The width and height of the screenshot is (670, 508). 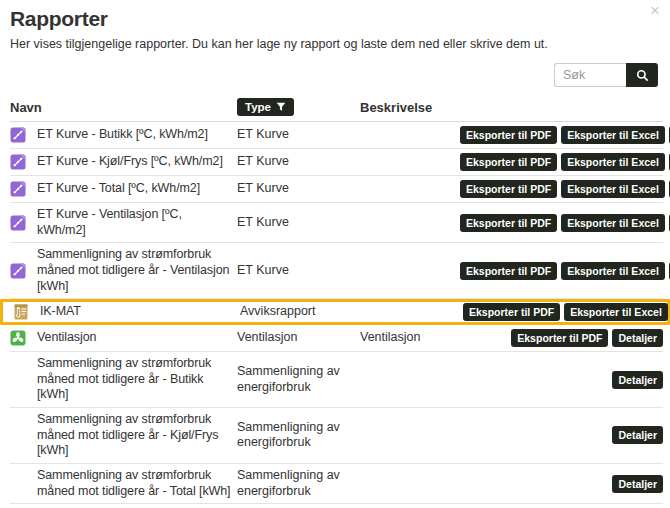 I want to click on table-row: ET Kurve - Butikk [ºC, kWh/m2] ET Kurve …, so click(x=336, y=136).